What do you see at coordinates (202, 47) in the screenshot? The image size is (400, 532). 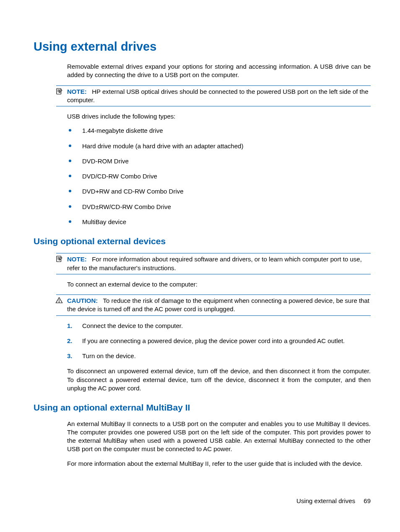 I see `page-title: Using external drives` at bounding box center [202, 47].